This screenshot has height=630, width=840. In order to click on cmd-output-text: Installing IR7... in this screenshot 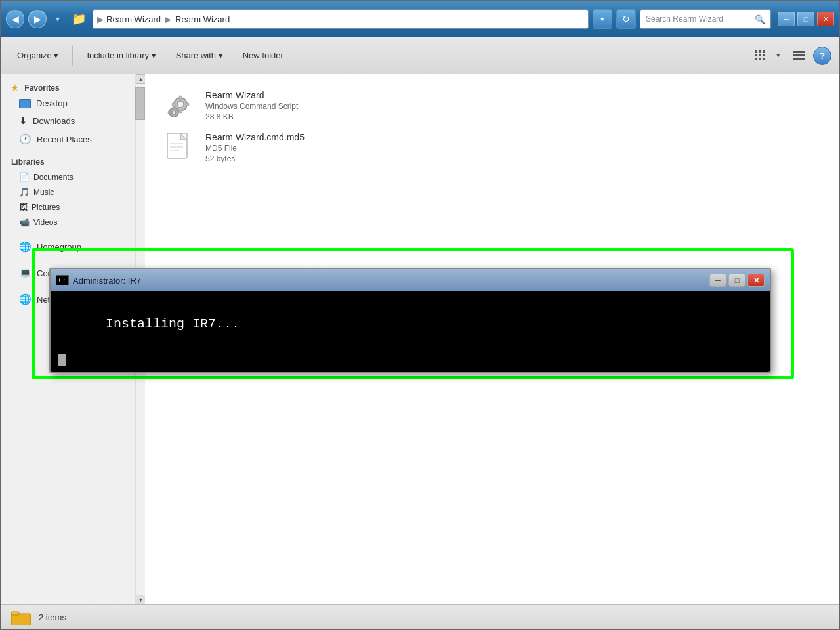, I will do `click(410, 324)`.